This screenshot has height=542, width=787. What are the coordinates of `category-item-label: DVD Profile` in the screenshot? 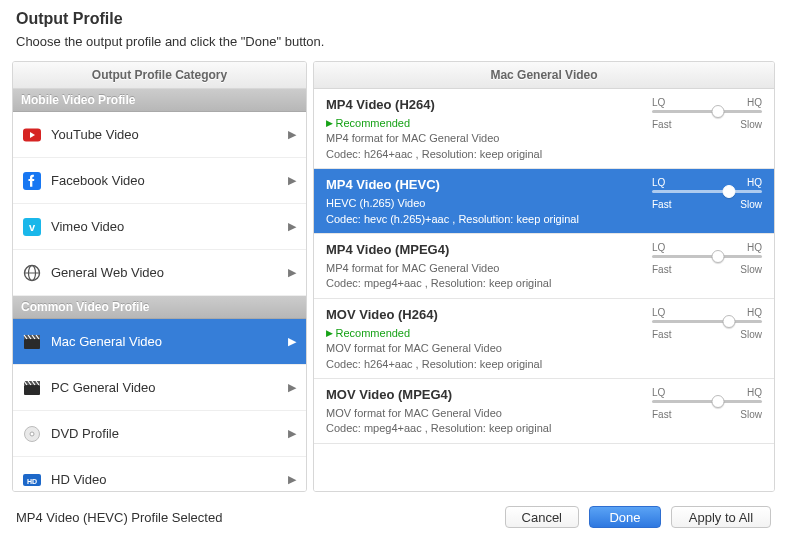 It's located at (85, 434).